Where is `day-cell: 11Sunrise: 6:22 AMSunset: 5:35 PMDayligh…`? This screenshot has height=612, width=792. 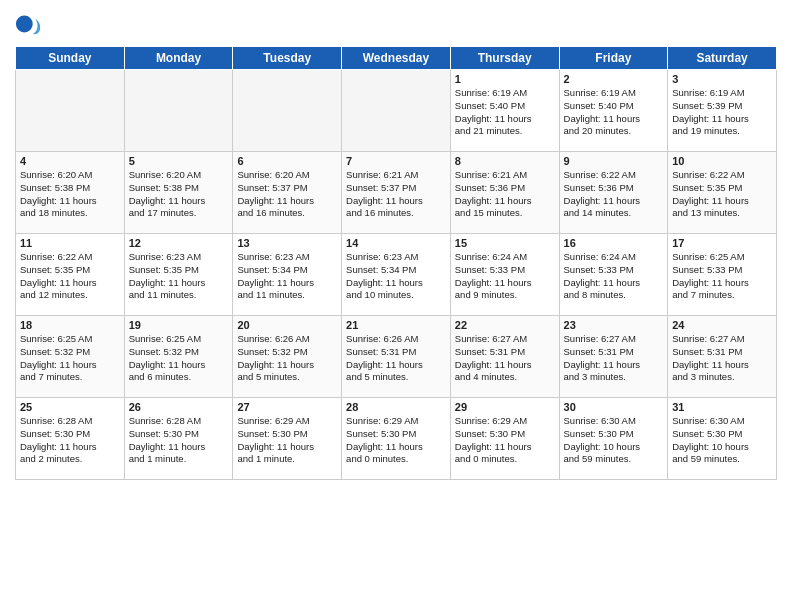
day-cell: 11Sunrise: 6:22 AMSunset: 5:35 PMDayligh… is located at coordinates (70, 275).